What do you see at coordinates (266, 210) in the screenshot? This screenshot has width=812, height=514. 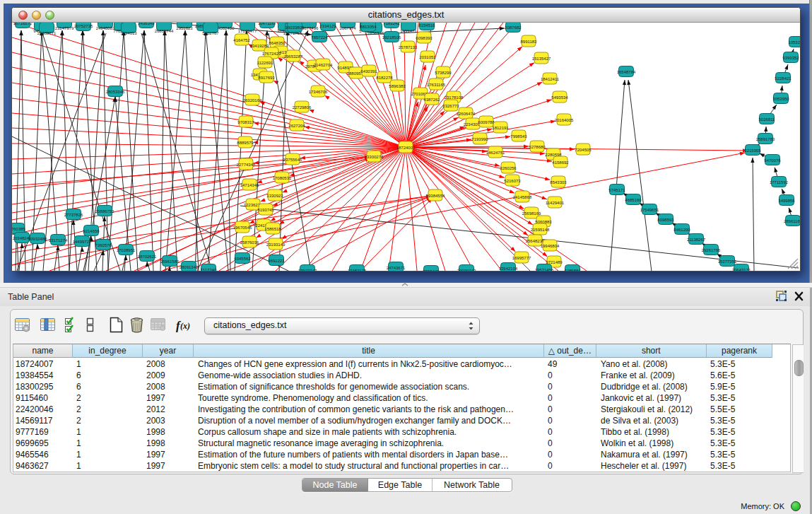 I see `svg-text: 8193745` at bounding box center [266, 210].